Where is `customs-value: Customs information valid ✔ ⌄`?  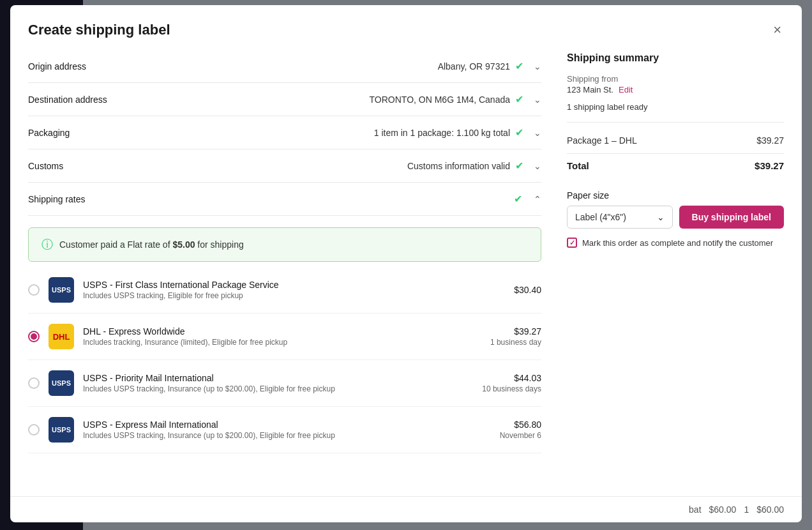
customs-value: Customs information valid ✔ ⌄ is located at coordinates (474, 166).